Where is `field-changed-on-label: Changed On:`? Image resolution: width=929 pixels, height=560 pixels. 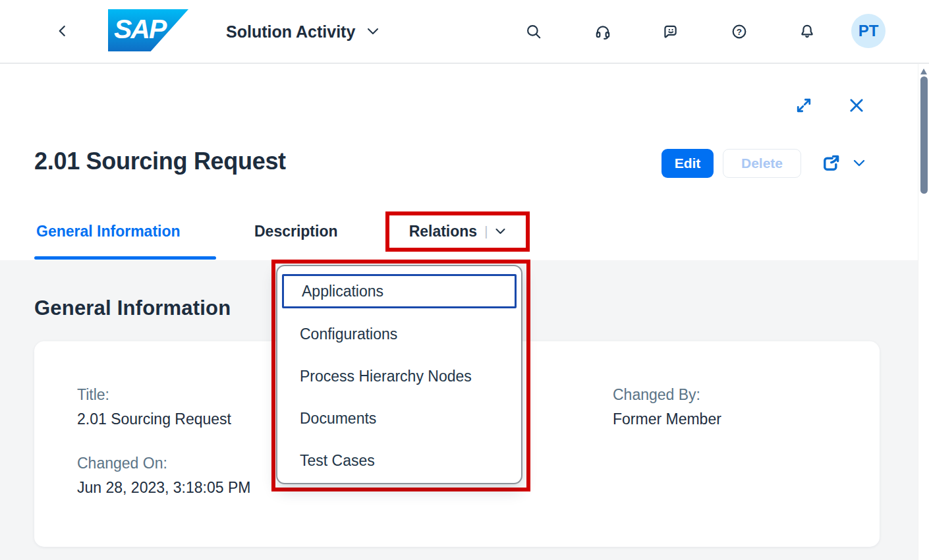 field-changed-on-label: Changed On: is located at coordinates (163, 464).